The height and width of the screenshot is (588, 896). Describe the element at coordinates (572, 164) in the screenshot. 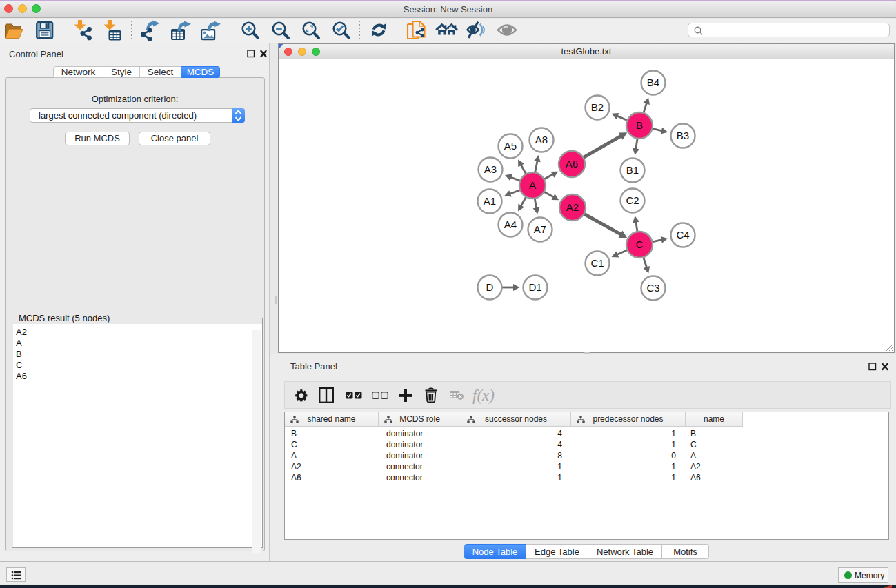

I see `svg-text: A6` at that location.